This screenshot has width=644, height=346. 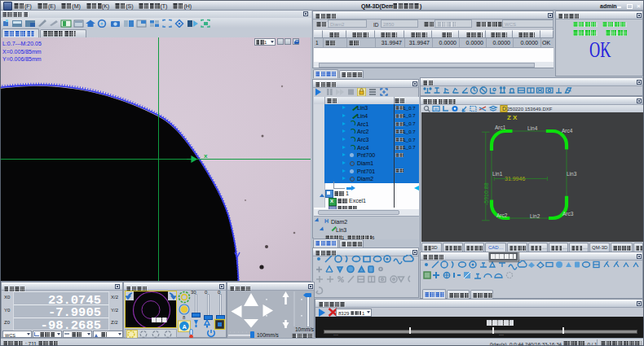 What do you see at coordinates (535, 217) in the screenshot?
I see `svg-text: Lin2` at bounding box center [535, 217].